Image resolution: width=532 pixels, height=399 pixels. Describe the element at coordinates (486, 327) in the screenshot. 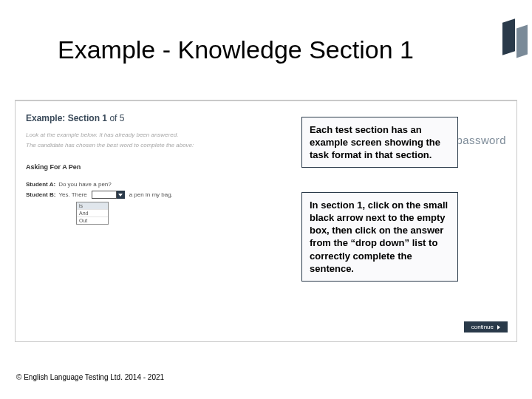

I see `continue-button: continue` at that location.